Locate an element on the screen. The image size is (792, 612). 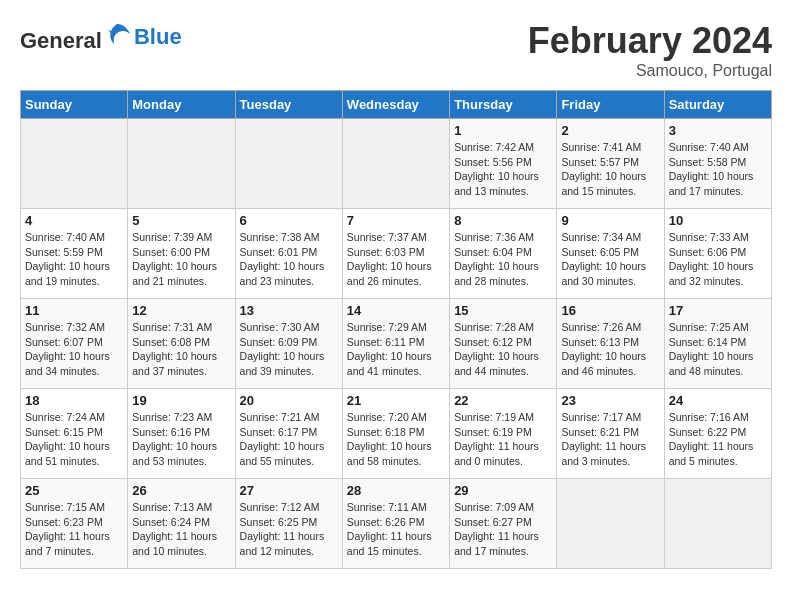
day-number: 14 is located at coordinates (396, 310).